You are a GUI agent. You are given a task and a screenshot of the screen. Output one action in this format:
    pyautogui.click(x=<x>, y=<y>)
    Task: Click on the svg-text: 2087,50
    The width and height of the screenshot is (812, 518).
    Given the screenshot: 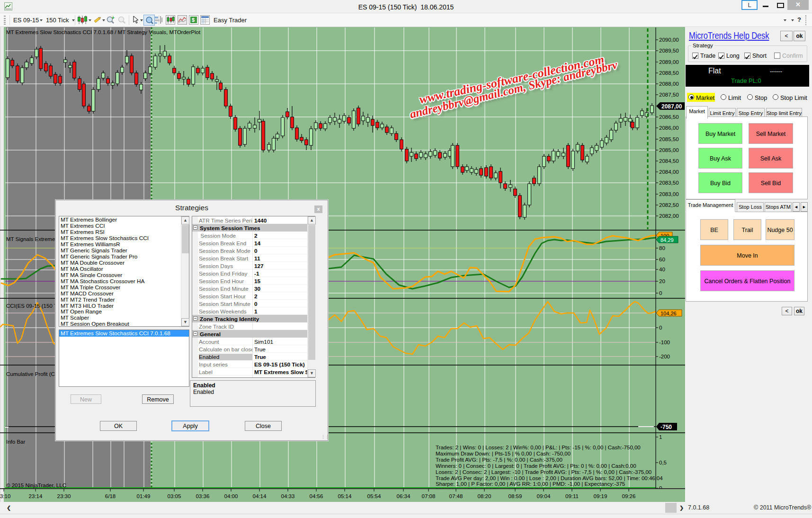 What is the action you would take?
    pyautogui.click(x=669, y=95)
    